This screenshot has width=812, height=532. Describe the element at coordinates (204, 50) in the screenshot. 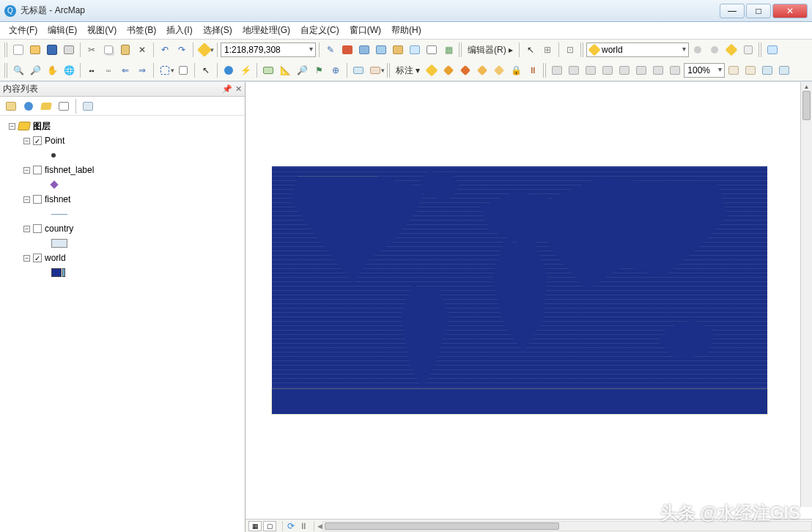

I see `add-data-icon` at that location.